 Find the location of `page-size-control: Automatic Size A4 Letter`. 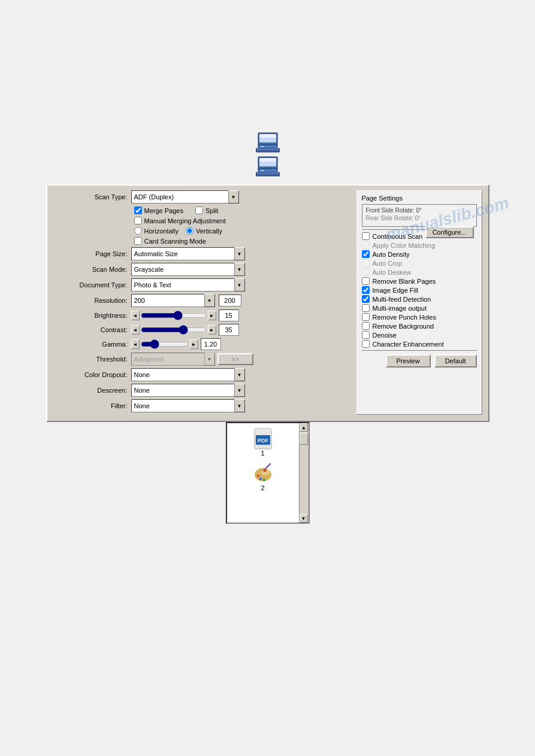

page-size-control: Automatic Size A4 Letter is located at coordinates (241, 254).